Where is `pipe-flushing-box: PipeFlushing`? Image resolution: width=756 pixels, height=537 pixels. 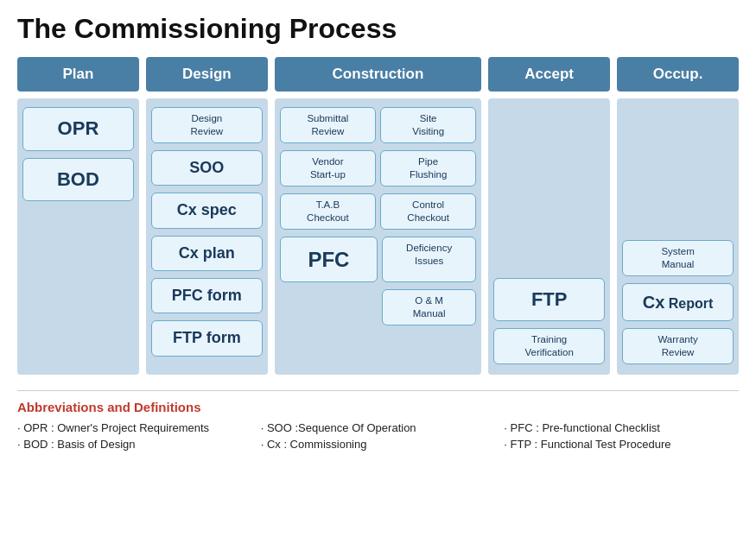 pipe-flushing-box: PipeFlushing is located at coordinates (429, 168).